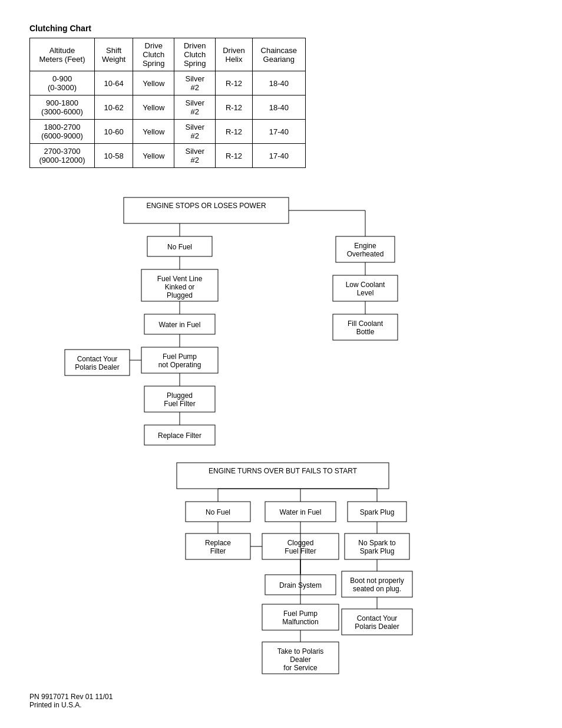 The image size is (562, 728). Describe the element at coordinates (300, 660) in the screenshot. I see `svg-text: Dealer` at that location.